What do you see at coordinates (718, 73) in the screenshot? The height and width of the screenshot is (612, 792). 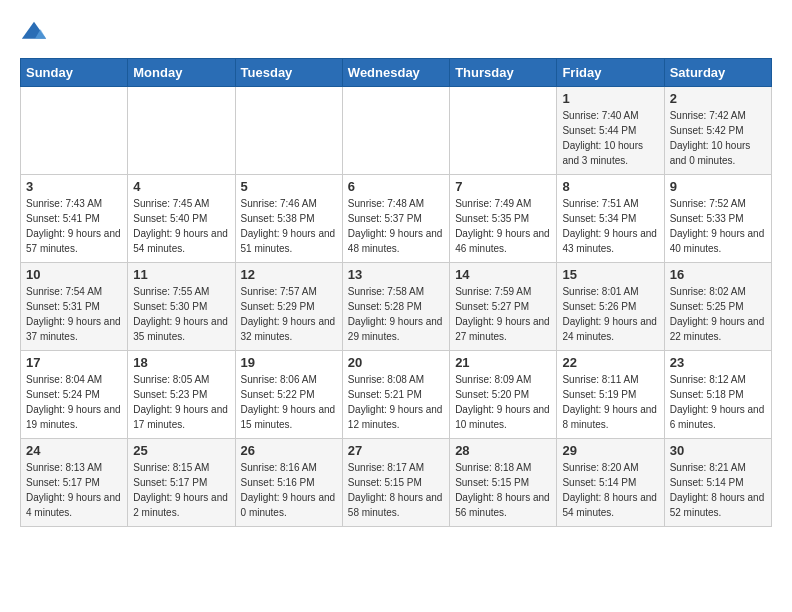 I see `header-day-saturday: Saturday` at bounding box center [718, 73].